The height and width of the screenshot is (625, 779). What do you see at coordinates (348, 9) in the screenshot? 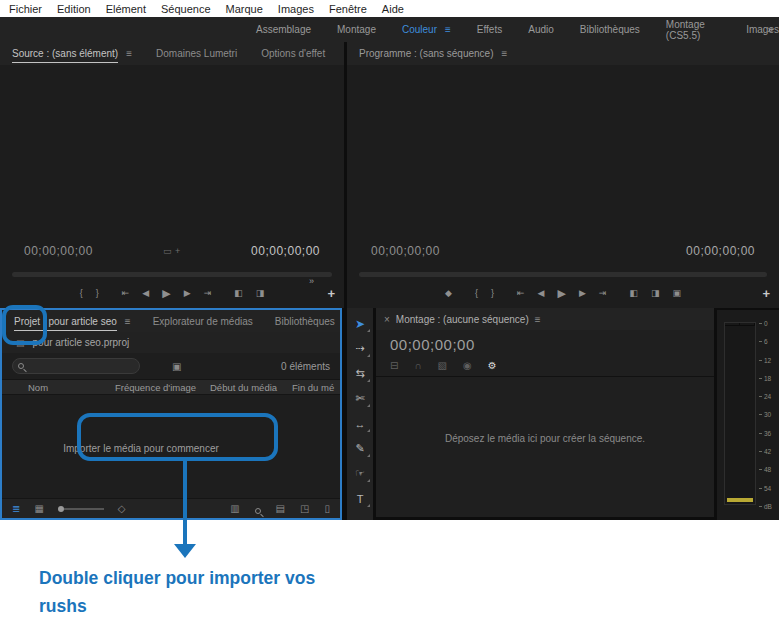
I see `menu-fenetre: Fenêtre` at bounding box center [348, 9].